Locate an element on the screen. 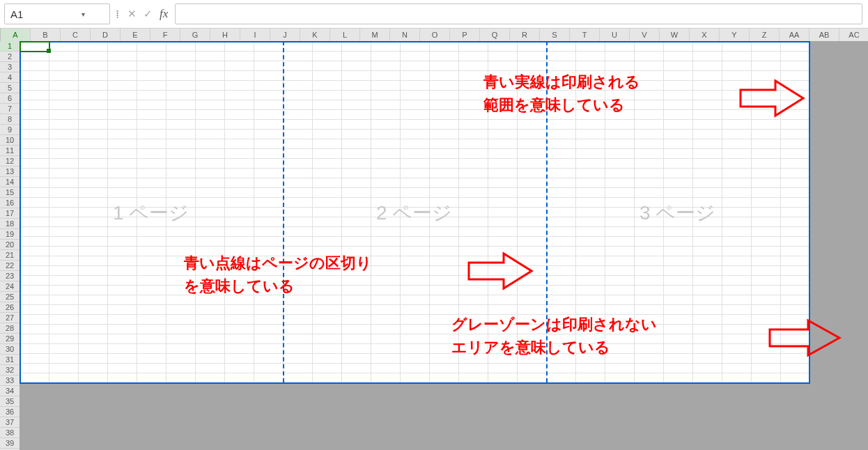  row-header-37: 37 is located at coordinates (10, 422).